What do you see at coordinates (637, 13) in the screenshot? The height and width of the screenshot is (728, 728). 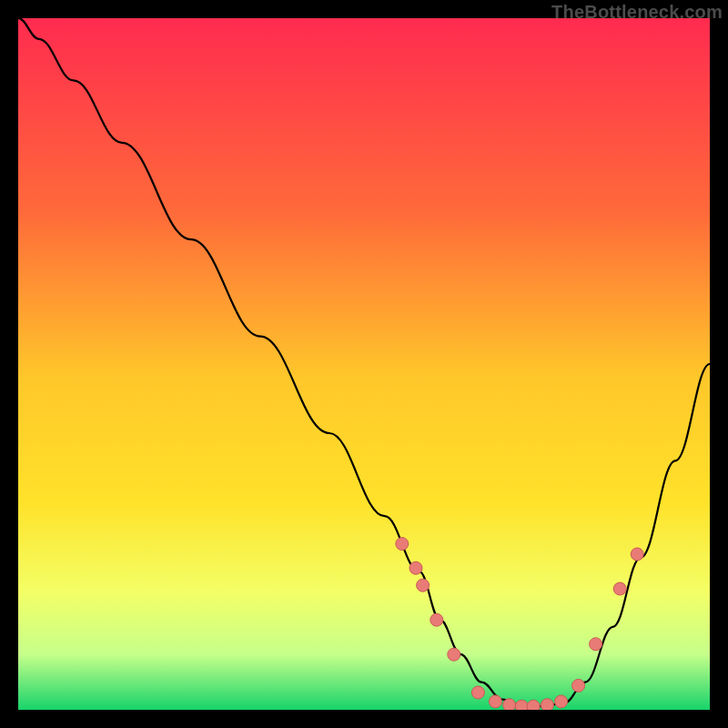 I see `watermark-text: TheBottleneck.com` at bounding box center [637, 13].